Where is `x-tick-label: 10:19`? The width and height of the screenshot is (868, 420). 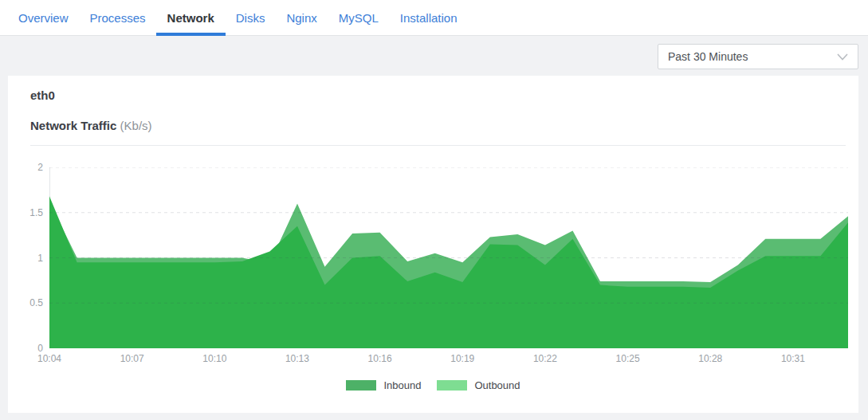
x-tick-label: 10:19 is located at coordinates (462, 359).